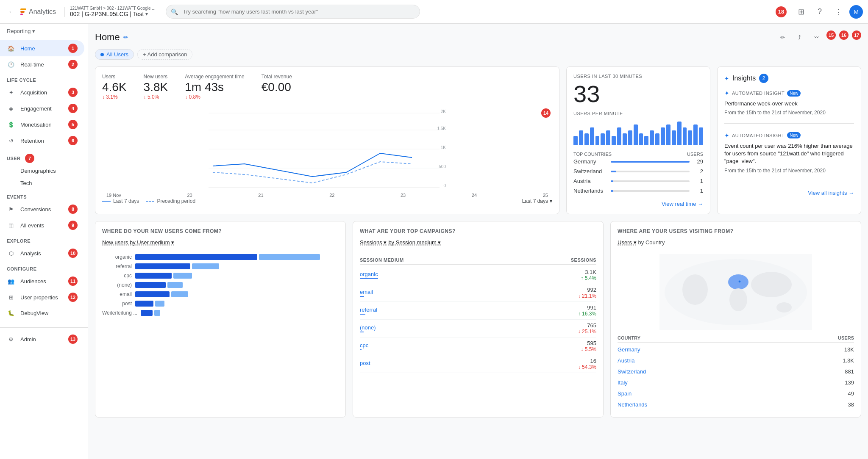 This screenshot has width=868, height=459. I want to click on sidebar-item-allevents: ◫ All events 9, so click(42, 225).